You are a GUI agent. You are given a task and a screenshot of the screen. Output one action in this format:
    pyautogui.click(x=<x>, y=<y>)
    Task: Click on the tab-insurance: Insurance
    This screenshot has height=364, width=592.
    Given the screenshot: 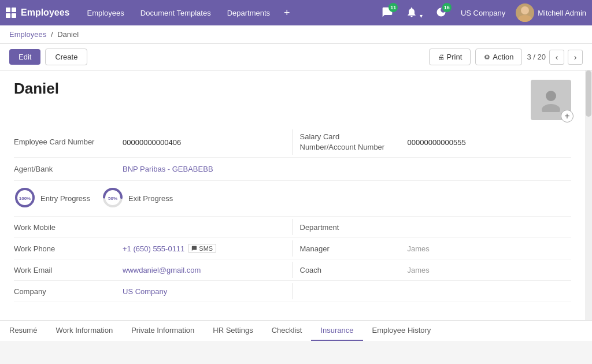 What is the action you would take?
    pyautogui.click(x=336, y=330)
    